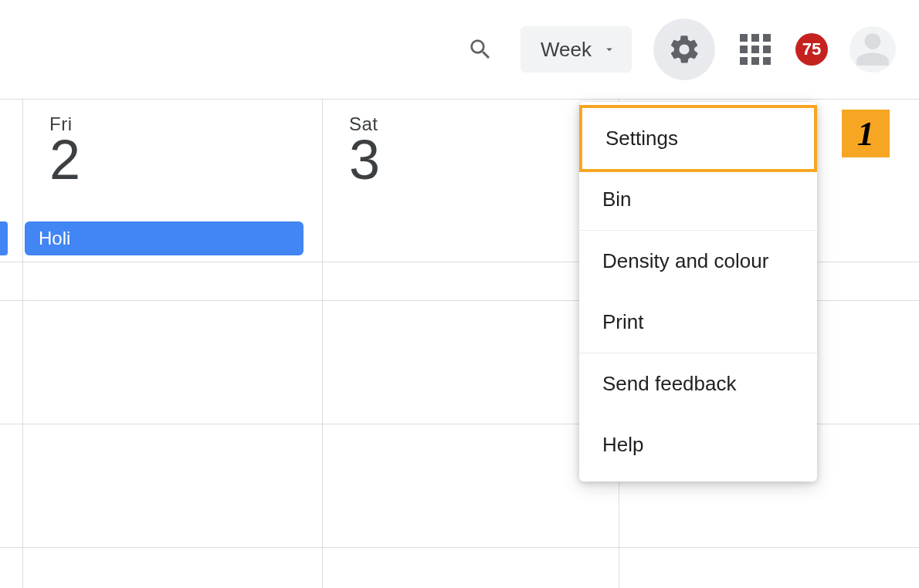 The width and height of the screenshot is (919, 588). Describe the element at coordinates (684, 49) in the screenshot. I see `settings-button` at that location.